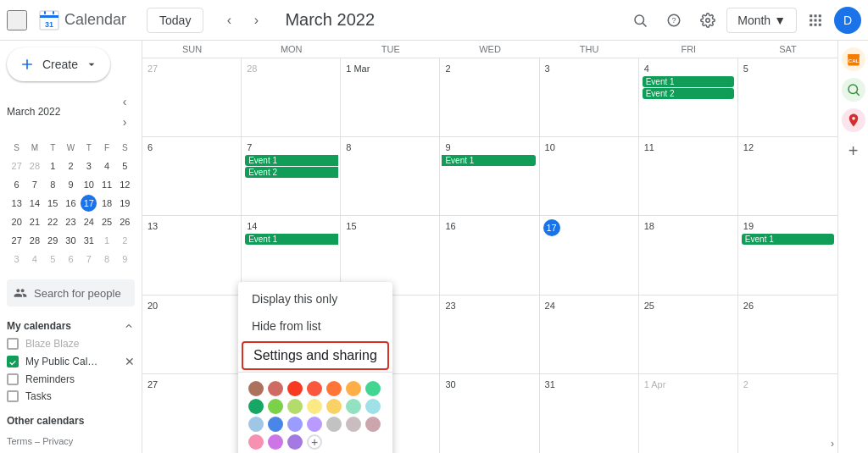 This screenshot has height=453, width=868. I want to click on terms-link: Terms, so click(19, 441).